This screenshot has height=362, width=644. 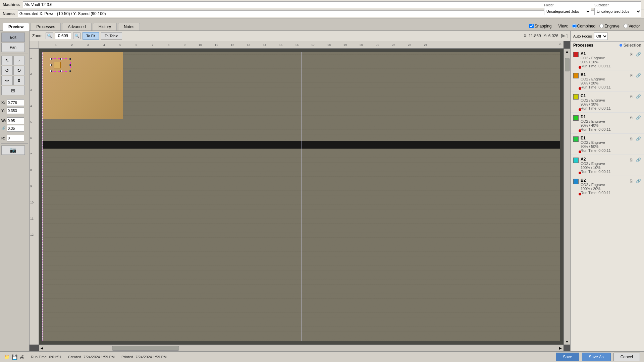 I want to click on snapping-view-bar: Snapping View: Combined Engrave Vector, so click(x=585, y=26).